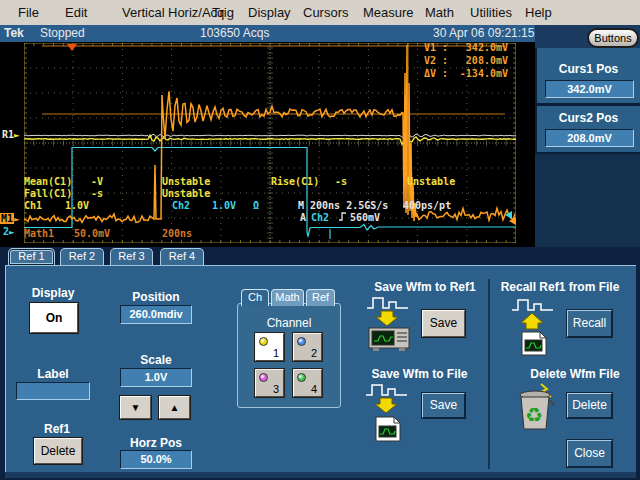 This screenshot has width=640, height=480. What do you see at coordinates (537, 408) in the screenshot?
I see `trash-icon: ♻` at bounding box center [537, 408].